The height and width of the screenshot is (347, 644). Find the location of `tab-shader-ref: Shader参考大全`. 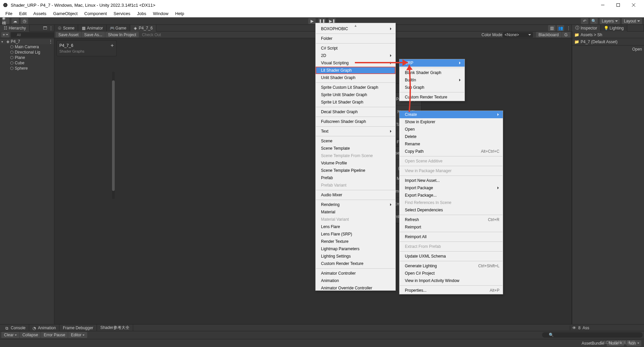

tab-shader-ref: Shader参考大全 is located at coordinates (115, 328).